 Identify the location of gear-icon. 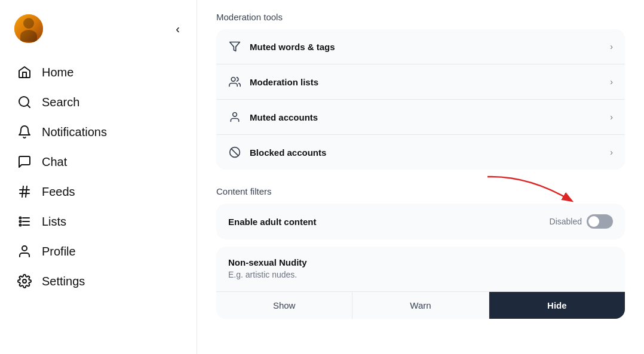
(24, 281).